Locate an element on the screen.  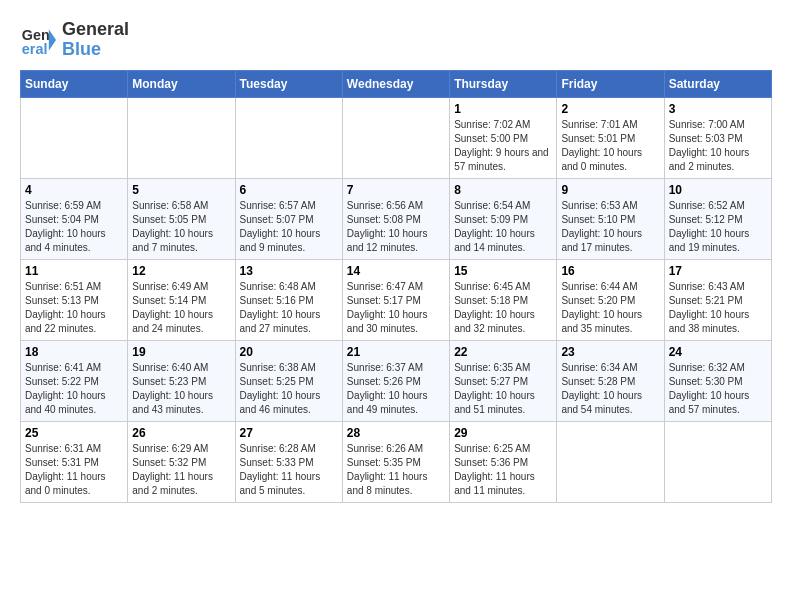
day-info: Sunrise: 6:57 AMSunset: 5:07 PMDaylight:… is located at coordinates (289, 227).